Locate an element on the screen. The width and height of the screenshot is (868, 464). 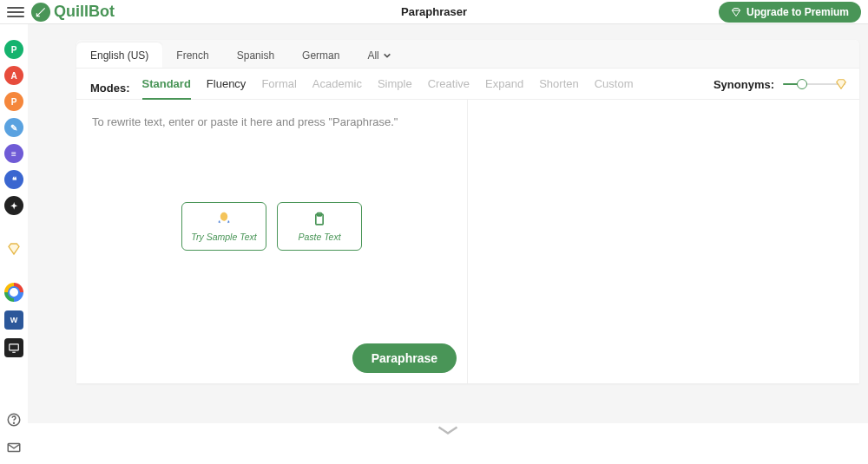
language-tab-french: French is located at coordinates (193, 56).